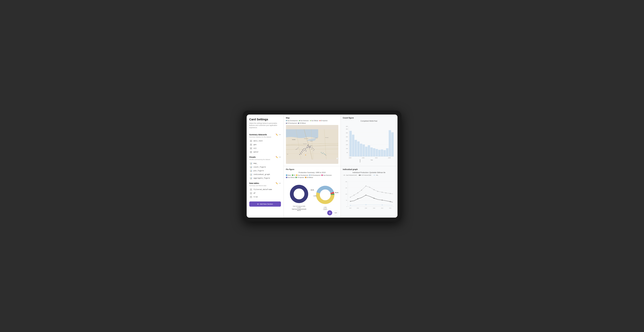  What do you see at coordinates (347, 152) in the screenshot?
I see `svg-text: 50` at bounding box center [347, 152].